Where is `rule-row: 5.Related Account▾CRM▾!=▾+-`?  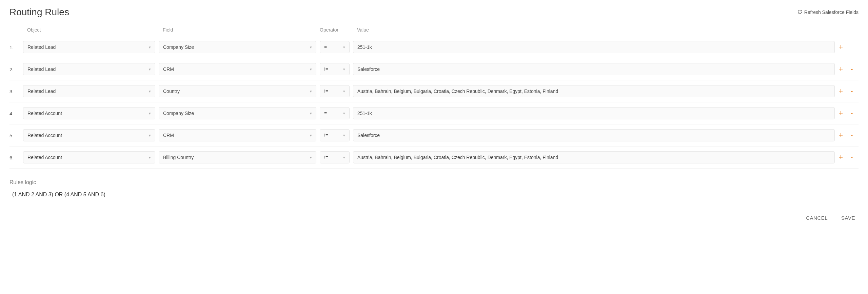 rule-row: 5.Related Account▾CRM▾!=▾+- is located at coordinates (434, 136).